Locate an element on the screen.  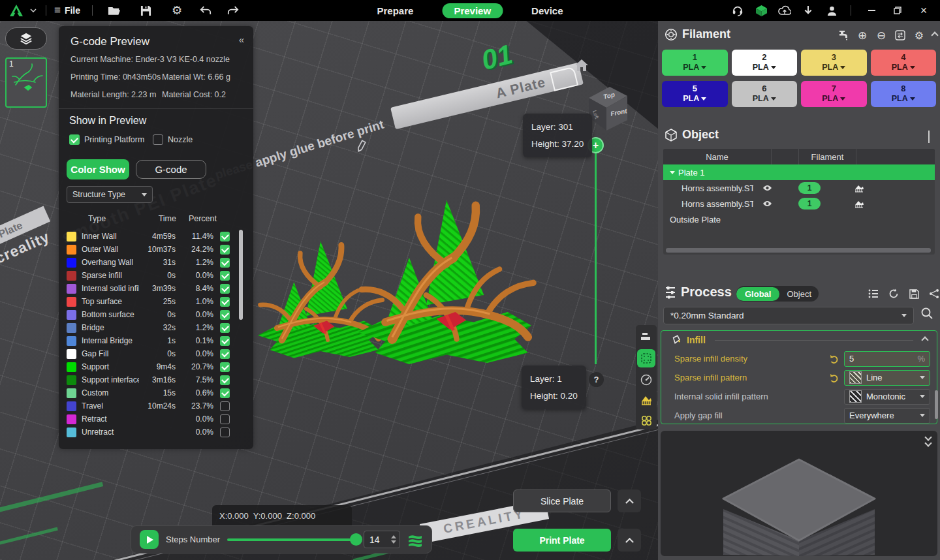
object-row-horns-2: Horns assembly.STL 1 is located at coordinates (799, 204).